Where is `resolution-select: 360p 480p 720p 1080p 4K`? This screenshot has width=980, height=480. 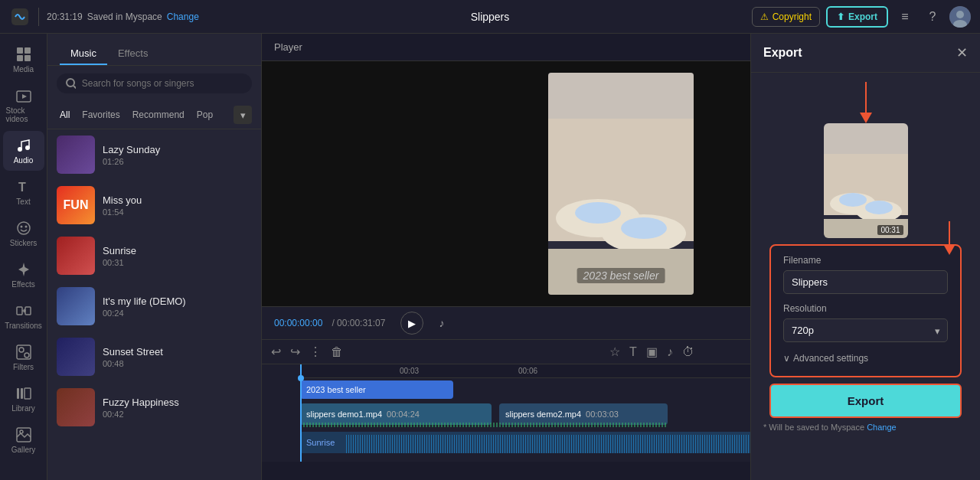 resolution-select: 360p 480p 720p 1080p 4K is located at coordinates (865, 331).